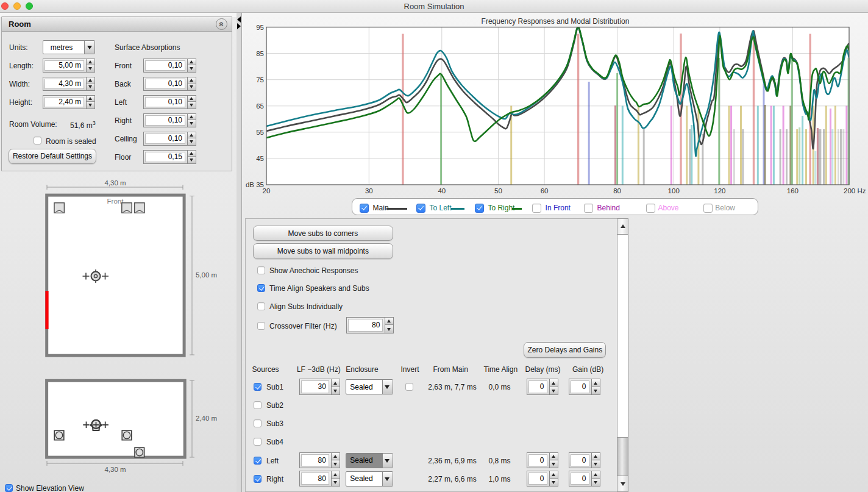 The width and height of the screenshot is (868, 492). What do you see at coordinates (441, 191) in the screenshot?
I see `svg-text: 40` at bounding box center [441, 191].